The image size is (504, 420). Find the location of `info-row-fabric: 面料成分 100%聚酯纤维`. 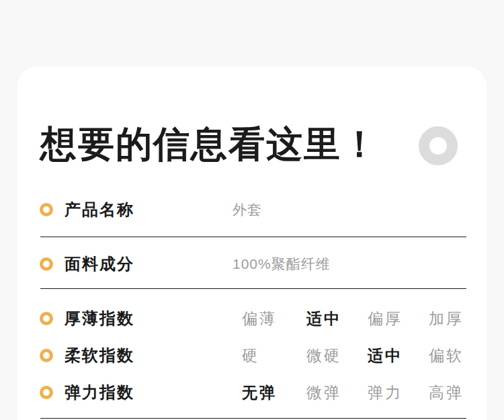

info-row-fabric: 面料成分 100%聚酯纤维 is located at coordinates (255, 264).